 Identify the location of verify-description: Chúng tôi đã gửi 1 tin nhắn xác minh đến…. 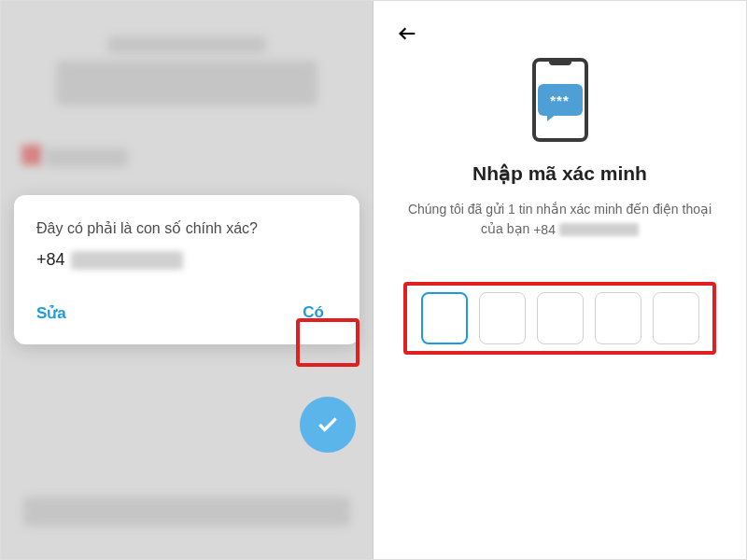
(560, 220).